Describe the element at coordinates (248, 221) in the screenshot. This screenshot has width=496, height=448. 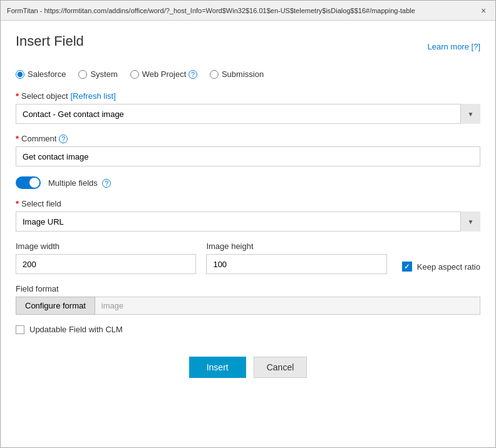
I see `select-field-dropdown: Image URL` at that location.